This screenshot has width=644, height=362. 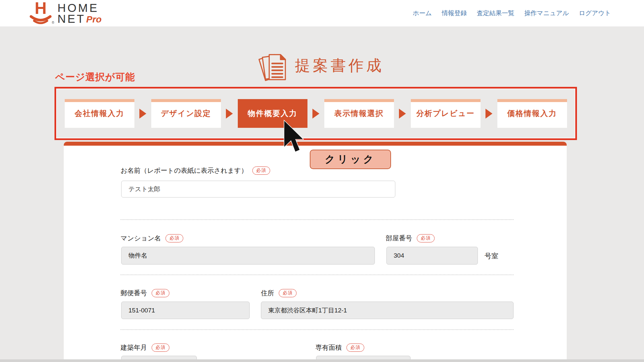 I want to click on annotation-note: ページ選択が可能, so click(x=95, y=77).